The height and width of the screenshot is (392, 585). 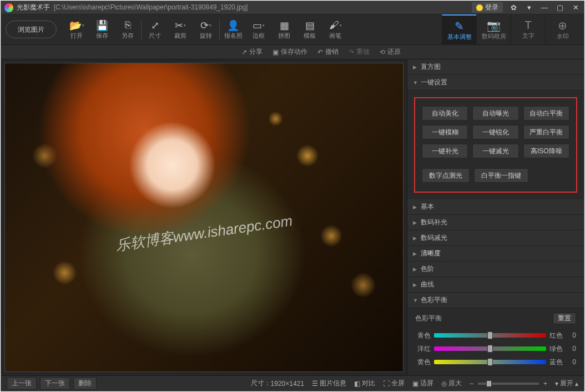 I want to click on prev-button: 上一张, so click(x=22, y=383).